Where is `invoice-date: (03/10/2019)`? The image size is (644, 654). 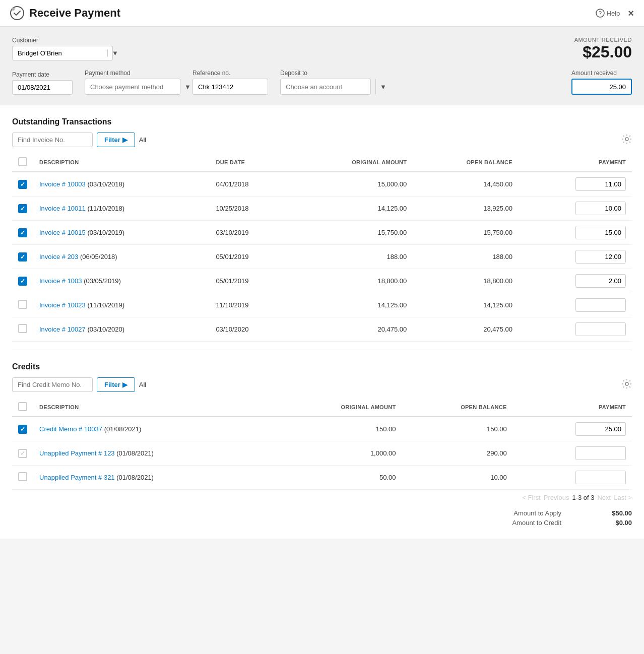
invoice-date: (03/10/2019) is located at coordinates (105, 233).